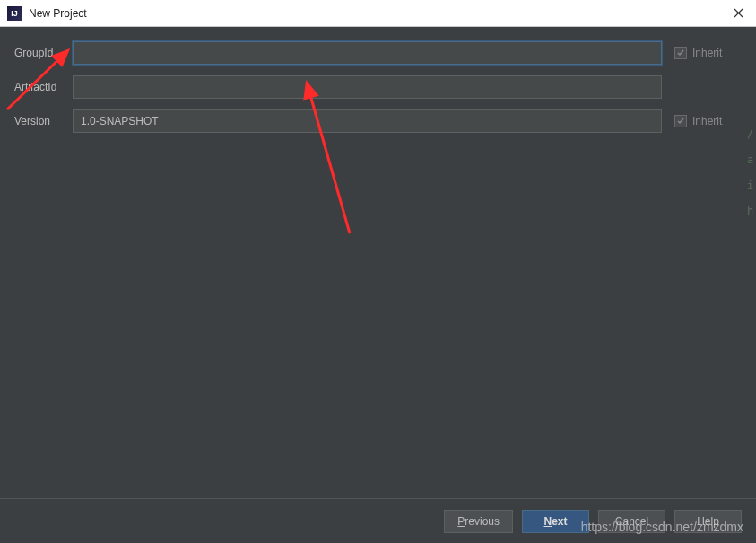 The width and height of the screenshot is (756, 543). Describe the element at coordinates (708, 53) in the screenshot. I see `group-id-inherit: Inherit` at that location.